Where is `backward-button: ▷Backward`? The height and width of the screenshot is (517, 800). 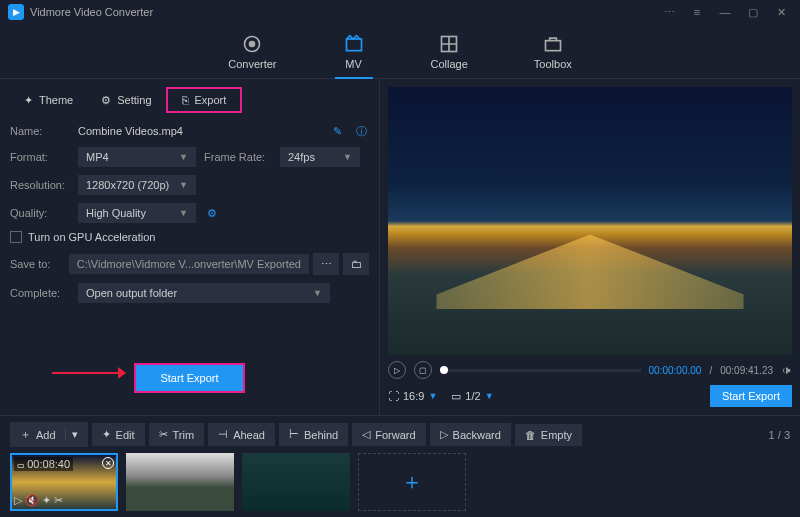
backward-button: ▷Backward is located at coordinates (470, 434).